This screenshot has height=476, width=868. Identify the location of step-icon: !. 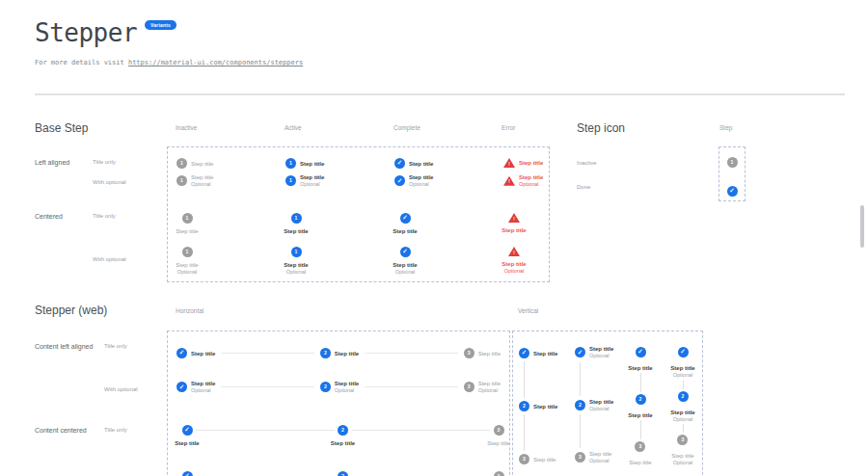
(509, 163).